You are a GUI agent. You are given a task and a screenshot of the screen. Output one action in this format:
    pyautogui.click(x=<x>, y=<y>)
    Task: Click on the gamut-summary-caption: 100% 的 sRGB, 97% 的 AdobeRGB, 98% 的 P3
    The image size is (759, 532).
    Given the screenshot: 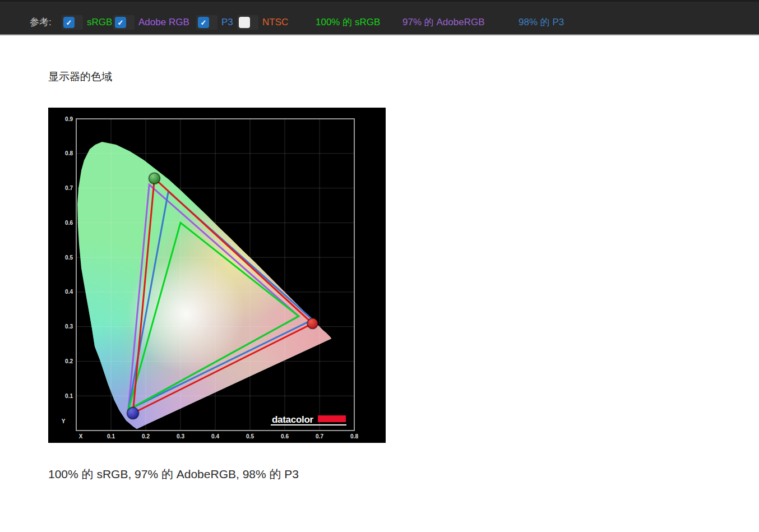 What is the action you would take?
    pyautogui.click(x=174, y=474)
    